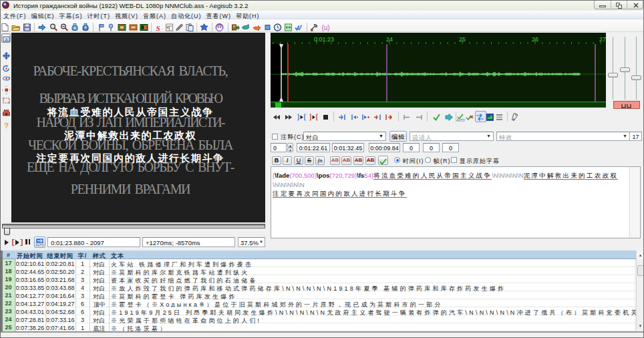 This screenshot has height=338, width=644. Describe the element at coordinates (389, 39) in the screenshot. I see `svg-text: 24` at that location.